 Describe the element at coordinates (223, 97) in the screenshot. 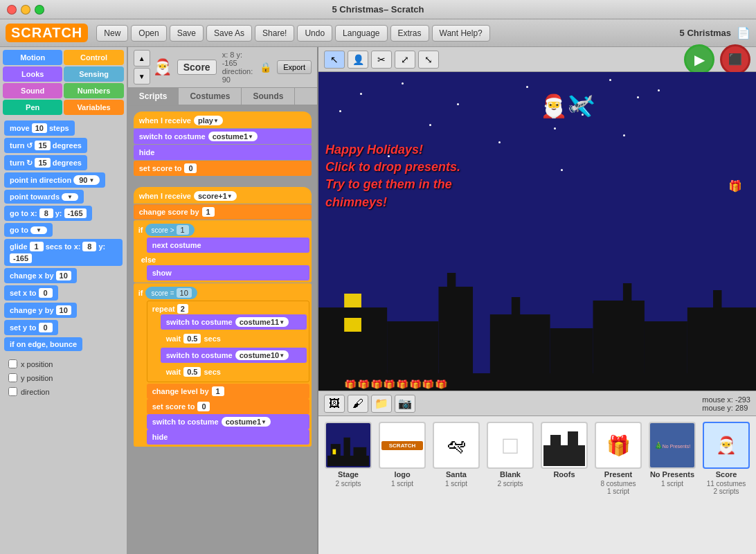

I see `tab-bar: Scripts Costumes Sounds` at that location.